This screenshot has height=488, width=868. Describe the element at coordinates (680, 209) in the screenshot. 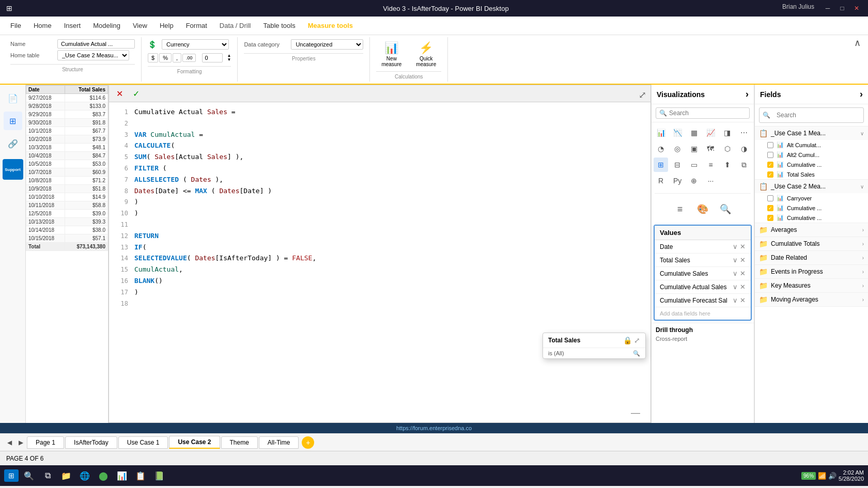

I see `viz-fields-icon: ≡` at that location.